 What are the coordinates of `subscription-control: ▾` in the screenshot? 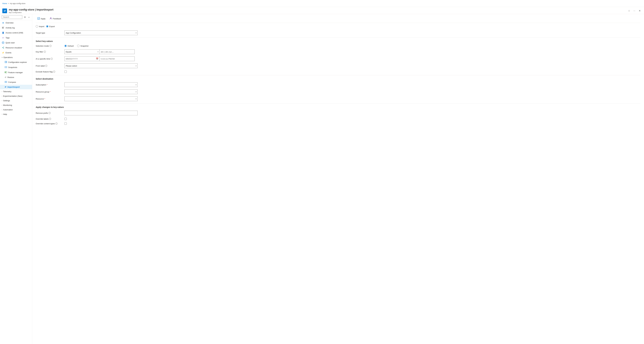 It's located at (352, 85).